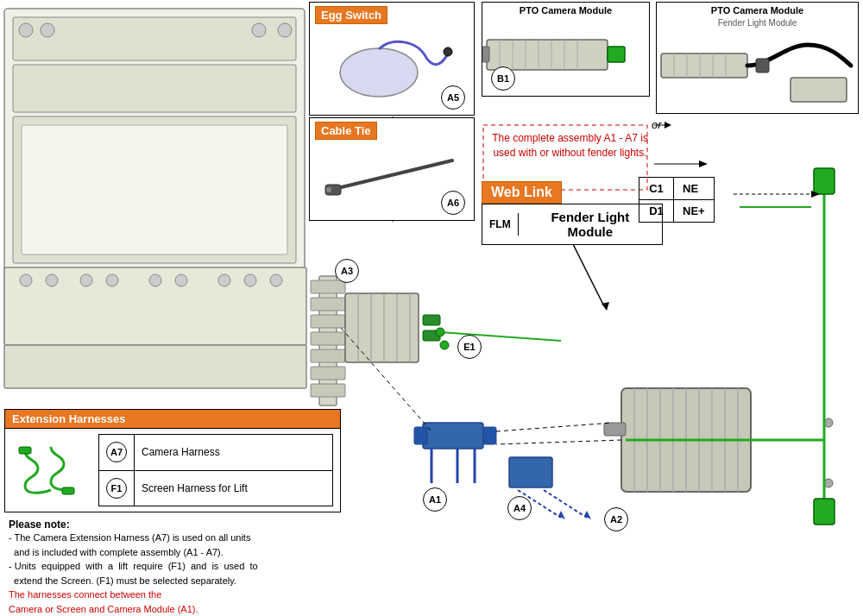 This screenshot has height=616, width=863. What do you see at coordinates (501, 224) in the screenshot?
I see `flm-badge: FLM` at bounding box center [501, 224].